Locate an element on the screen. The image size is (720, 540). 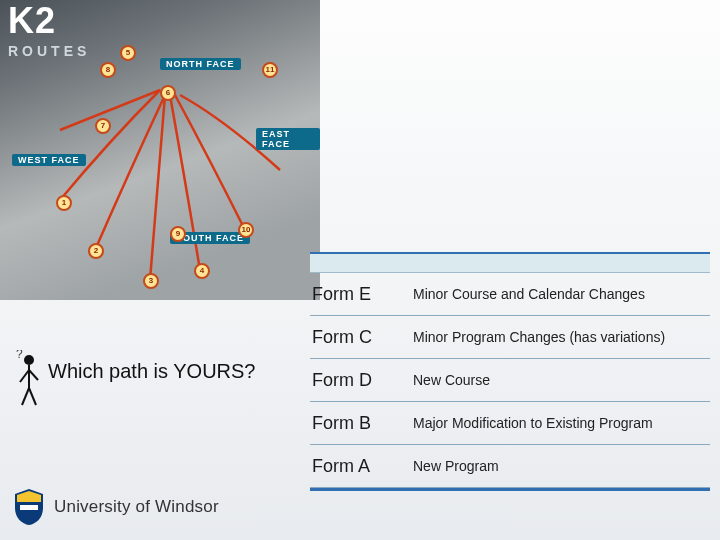
table-row: Form A New Program is located at coordinates (510, 466).